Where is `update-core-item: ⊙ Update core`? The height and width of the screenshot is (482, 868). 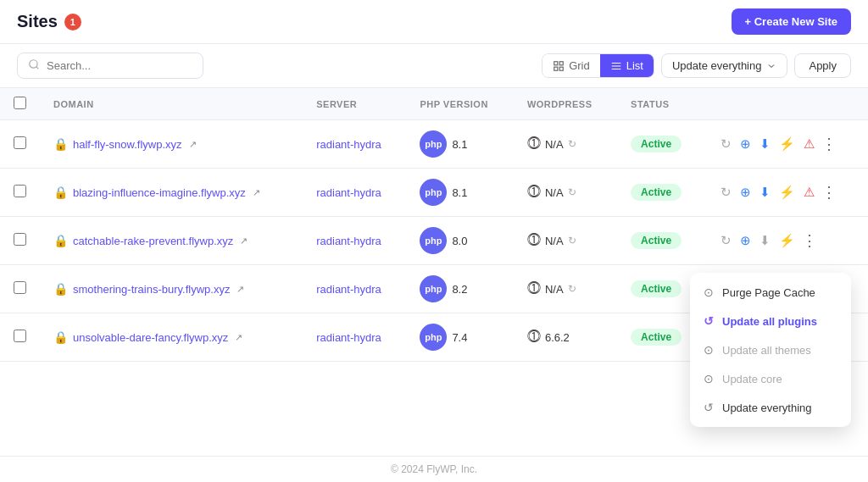
update-core-item: ⊙ Update core is located at coordinates (771, 379).